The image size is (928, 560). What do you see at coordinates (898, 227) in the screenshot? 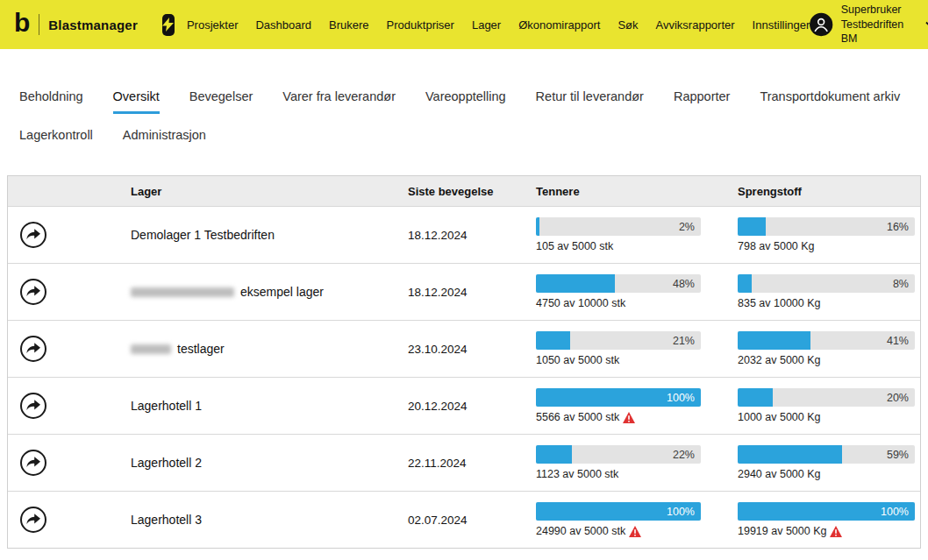
I see `progress-percent: 16%` at bounding box center [898, 227].